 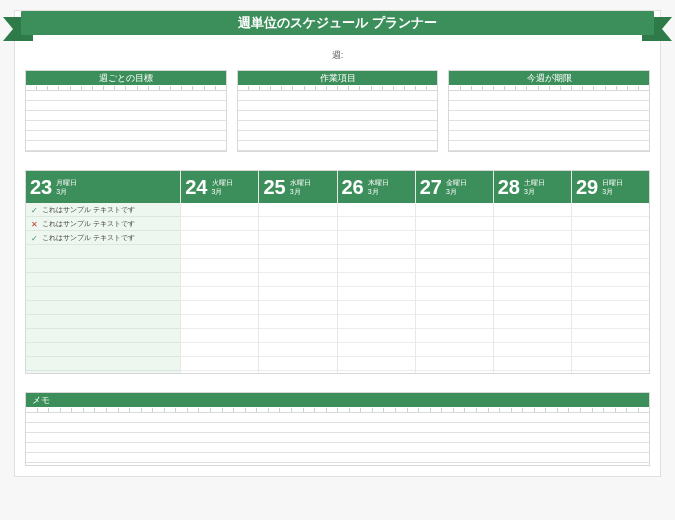 What do you see at coordinates (220, 272) in the screenshot?
I see `day-column-tue: 24 火曜日 3月` at bounding box center [220, 272].